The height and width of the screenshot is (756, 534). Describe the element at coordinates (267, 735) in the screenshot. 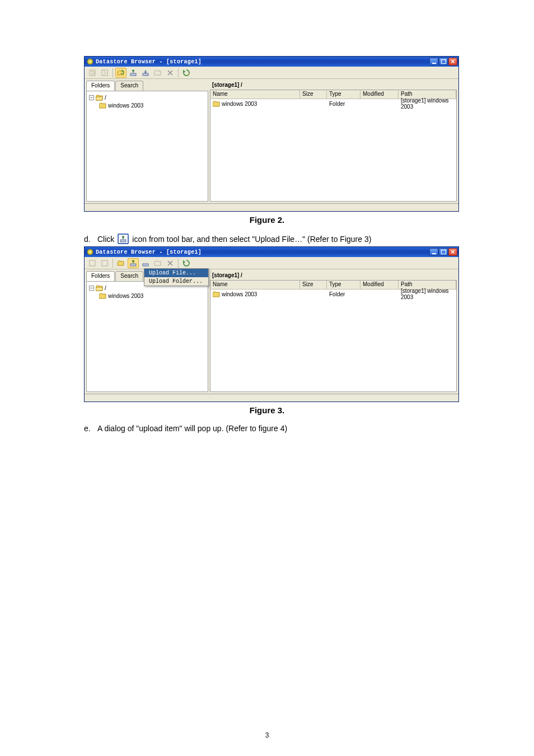

I see `page-number: 3` at that location.